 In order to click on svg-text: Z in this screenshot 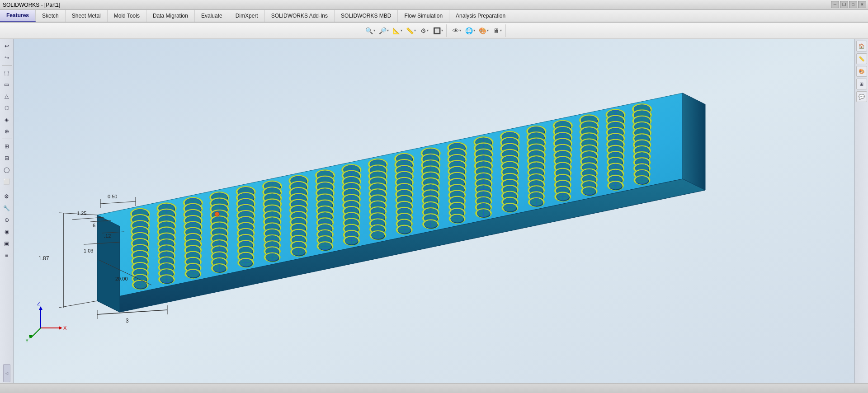, I will do `click(39, 304)`.